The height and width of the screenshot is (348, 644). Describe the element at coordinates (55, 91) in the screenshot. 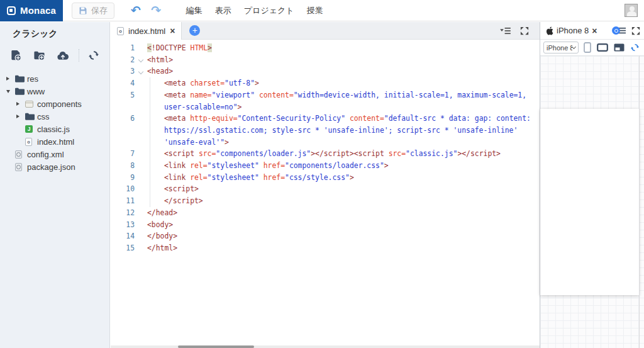

I see `tree-item-www: www` at that location.